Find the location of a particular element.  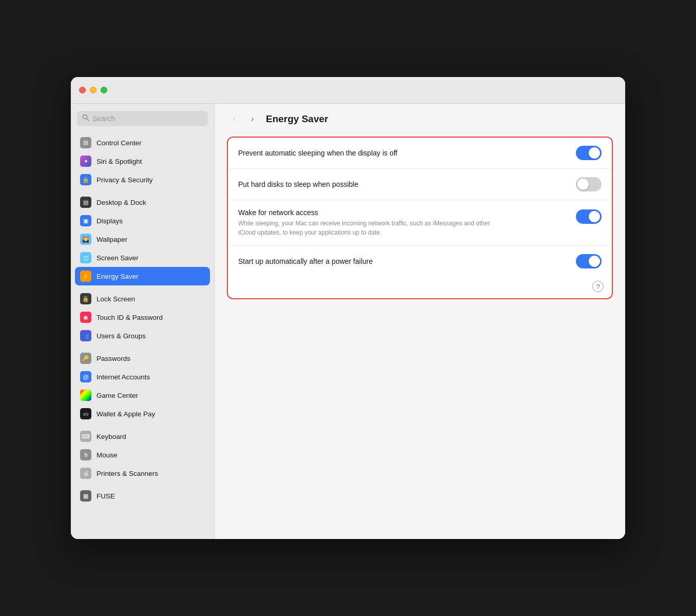

wallpaper-icon: 🌄 is located at coordinates (86, 239).